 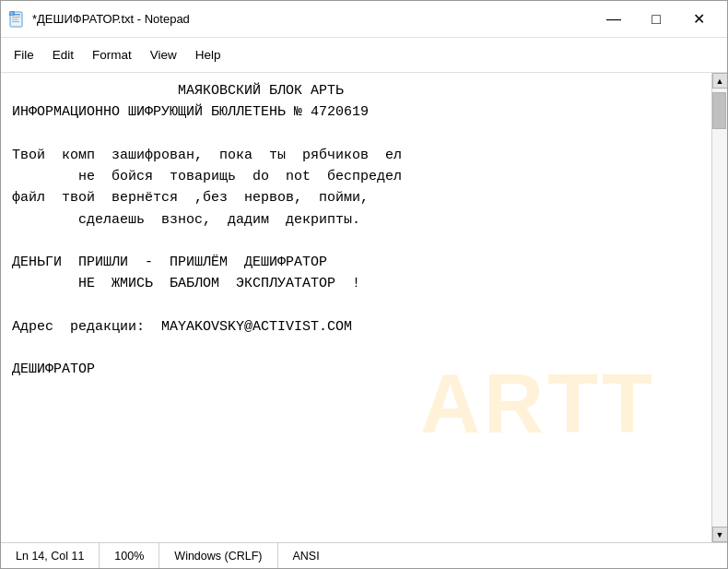 I want to click on scroll-down-button: ▼, so click(x=721, y=535).